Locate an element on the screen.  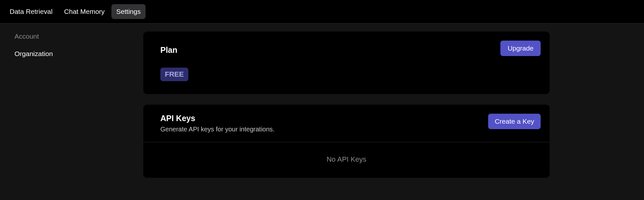
sidebar-item-organization: Organization is located at coordinates (79, 54).